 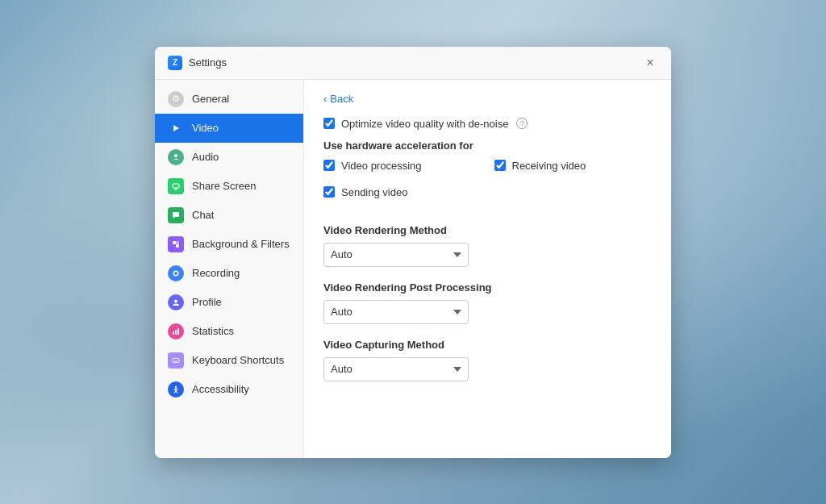 What do you see at coordinates (325, 98) in the screenshot?
I see `back-chevron-icon: ‹` at bounding box center [325, 98].